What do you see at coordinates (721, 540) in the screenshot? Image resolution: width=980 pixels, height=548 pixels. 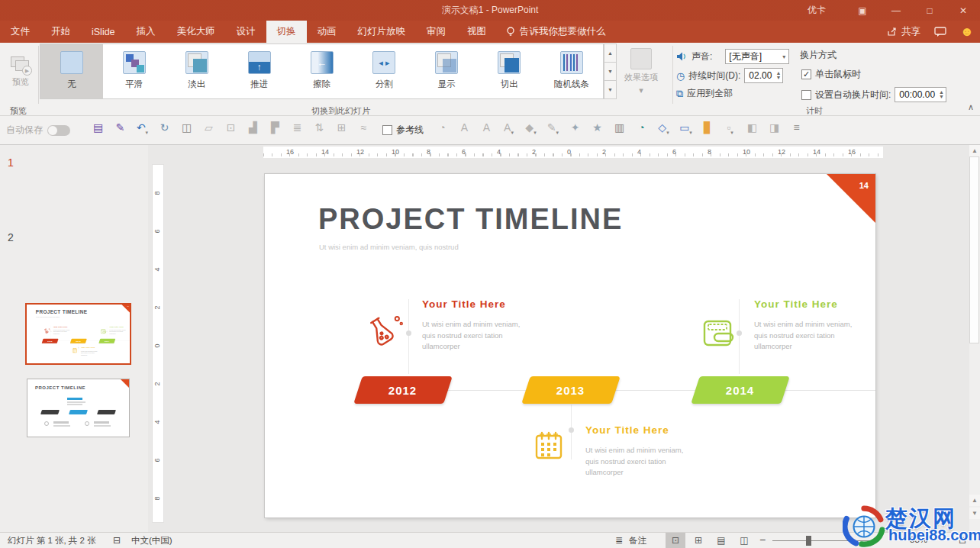 I see `reading-view-button: ▤` at bounding box center [721, 540].